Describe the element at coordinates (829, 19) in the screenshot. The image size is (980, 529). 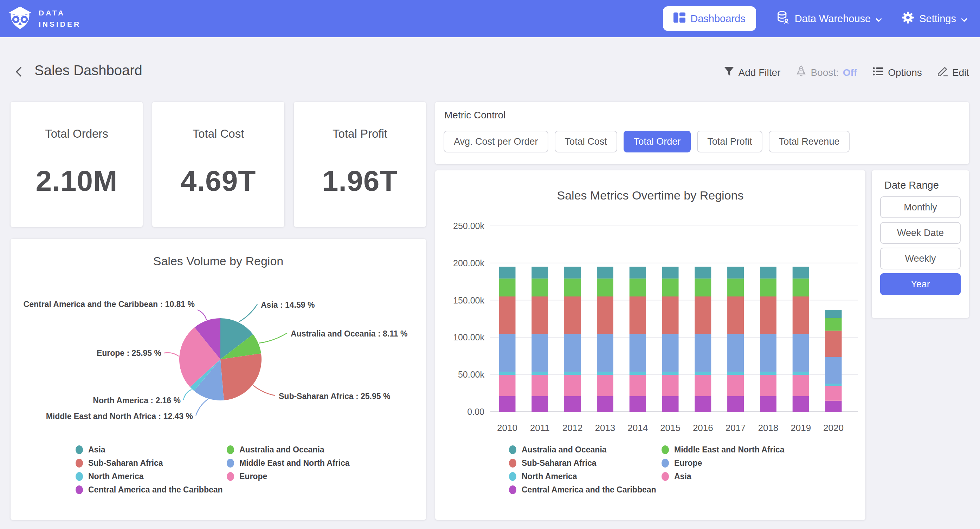
I see `nav-data-warehouse-button: Data Warehouse` at that location.